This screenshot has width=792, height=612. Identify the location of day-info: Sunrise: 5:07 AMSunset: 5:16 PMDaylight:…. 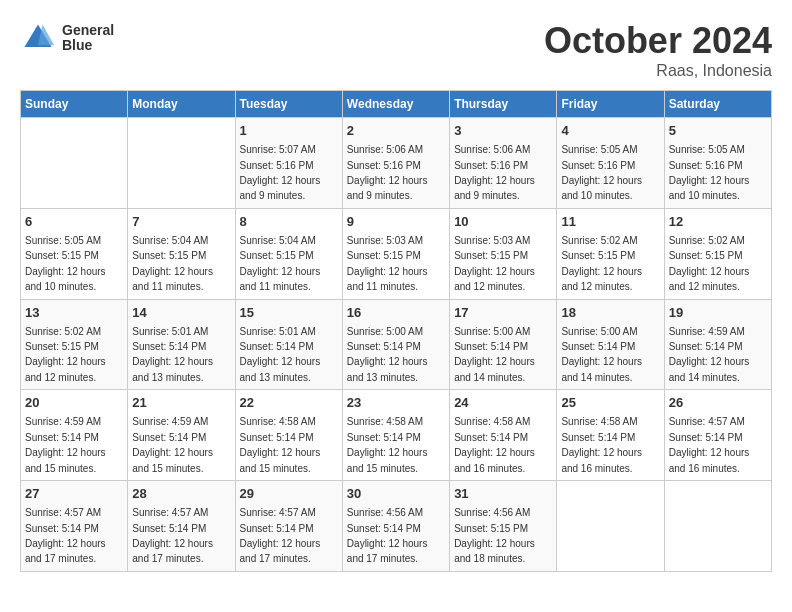
(280, 172).